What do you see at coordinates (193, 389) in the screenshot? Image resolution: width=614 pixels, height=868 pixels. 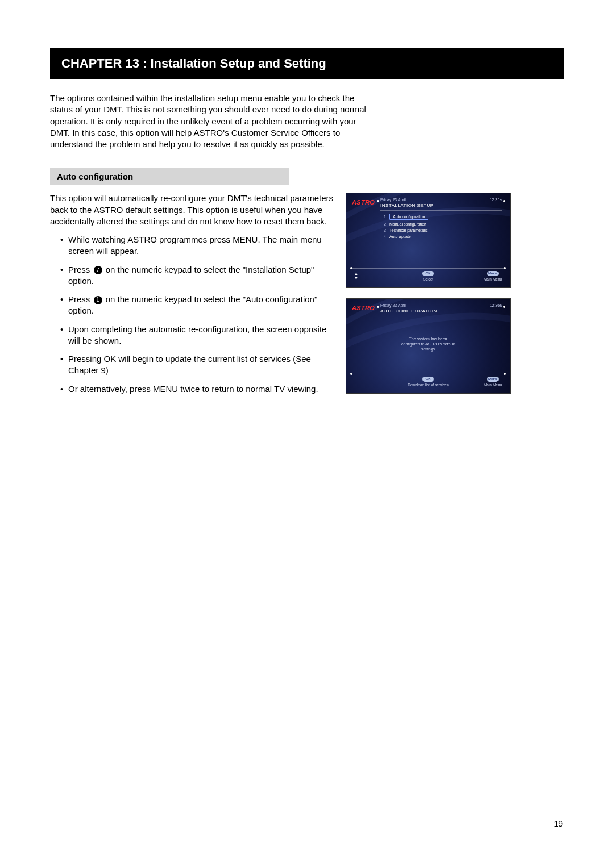 I see `step-text: Or alternatively, press MENU twice to re…` at bounding box center [193, 389].